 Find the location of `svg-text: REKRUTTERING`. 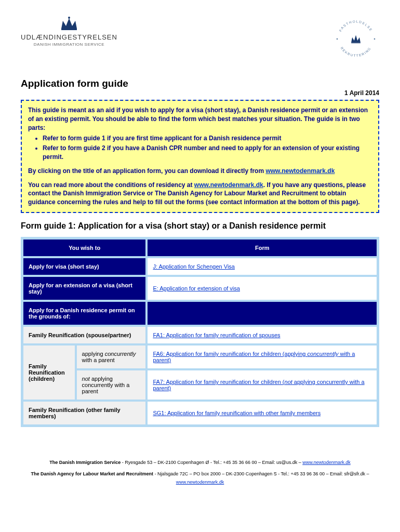

svg-text: REKRUTTERING is located at coordinates (355, 52).